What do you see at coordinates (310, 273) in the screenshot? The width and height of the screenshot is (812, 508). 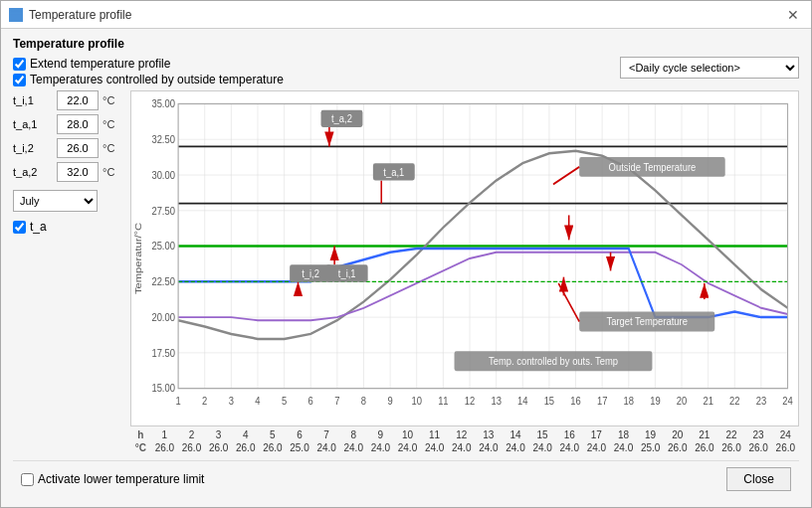 I see `svg-text: t_i,2` at bounding box center [310, 273].